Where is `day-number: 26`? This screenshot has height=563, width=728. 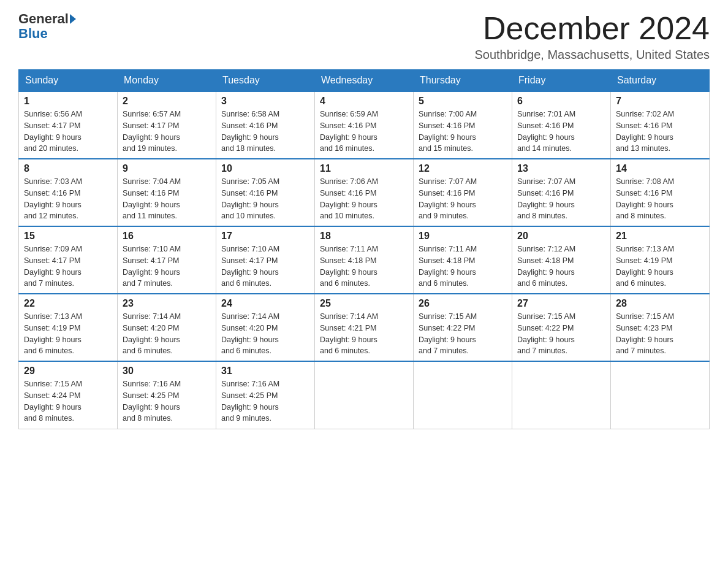
day-number: 26 is located at coordinates (463, 304).